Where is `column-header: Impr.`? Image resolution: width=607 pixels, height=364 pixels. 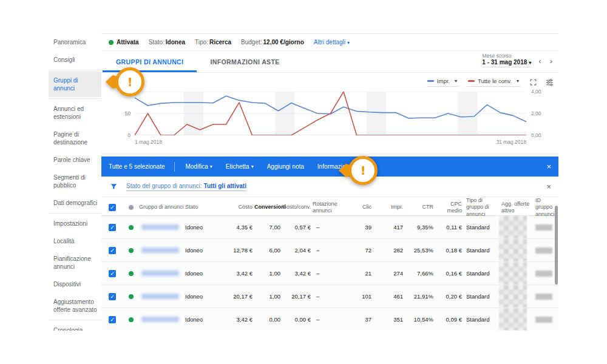
column-header: Impr. is located at coordinates (389, 207).